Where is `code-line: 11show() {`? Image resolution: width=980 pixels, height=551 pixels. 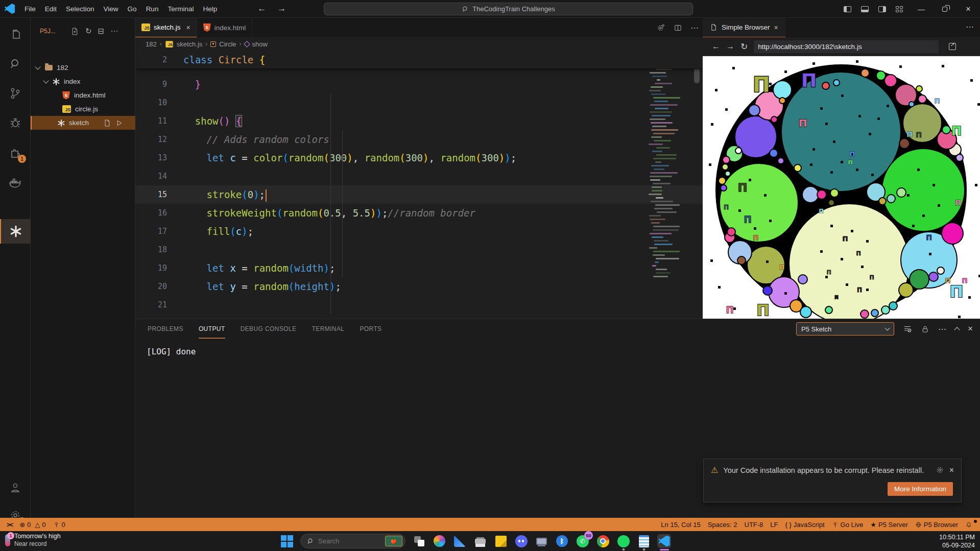
code-line: 11show() { is located at coordinates (419, 121).